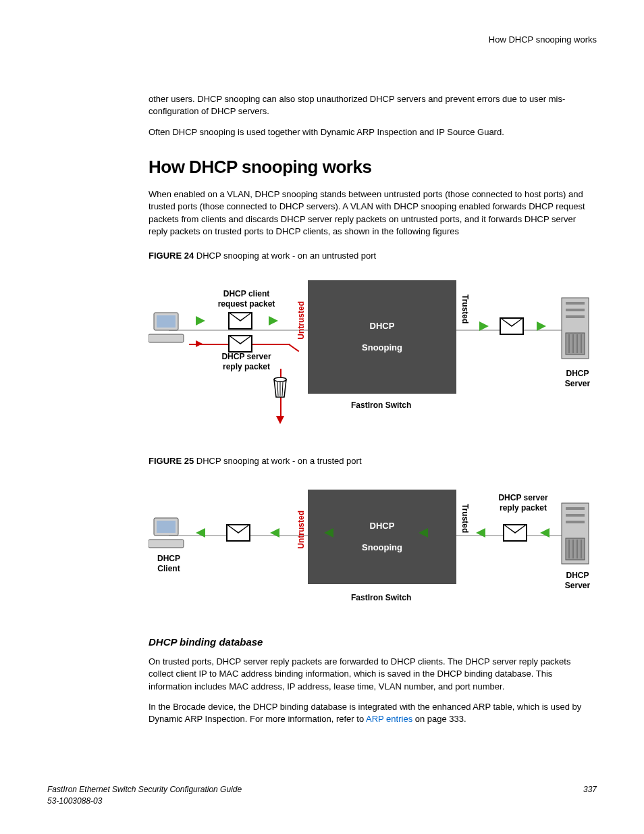 The width and height of the screenshot is (644, 834). Describe the element at coordinates (171, 461) in the screenshot. I see `figure-25-prefix: FIGURE 25` at that location.